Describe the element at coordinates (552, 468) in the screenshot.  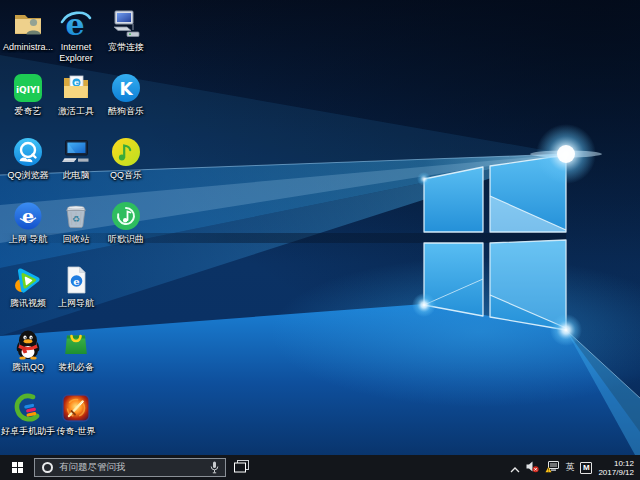
I see `network-warning-icon` at that location.